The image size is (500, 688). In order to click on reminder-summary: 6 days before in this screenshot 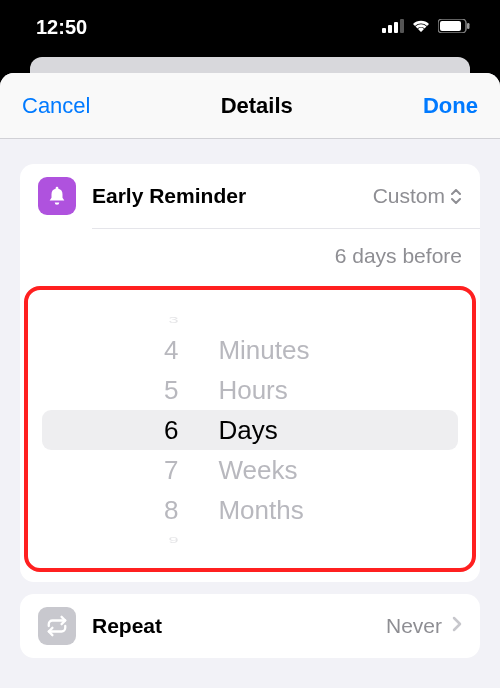, I will do `click(250, 258)`.